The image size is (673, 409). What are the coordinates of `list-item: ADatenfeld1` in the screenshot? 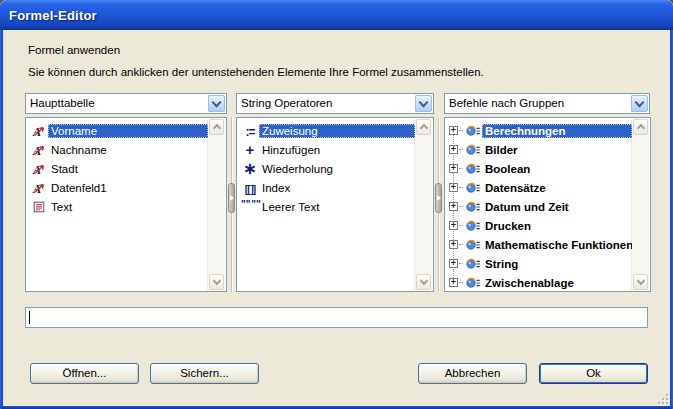 It's located at (118, 188).